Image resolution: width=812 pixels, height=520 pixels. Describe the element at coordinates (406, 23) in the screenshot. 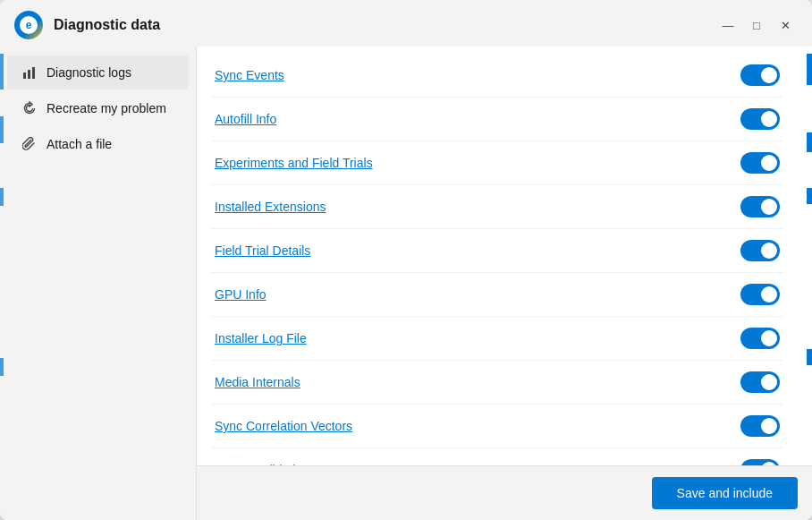

I see `title-bar: e Diagnostic data — □ ✕` at that location.